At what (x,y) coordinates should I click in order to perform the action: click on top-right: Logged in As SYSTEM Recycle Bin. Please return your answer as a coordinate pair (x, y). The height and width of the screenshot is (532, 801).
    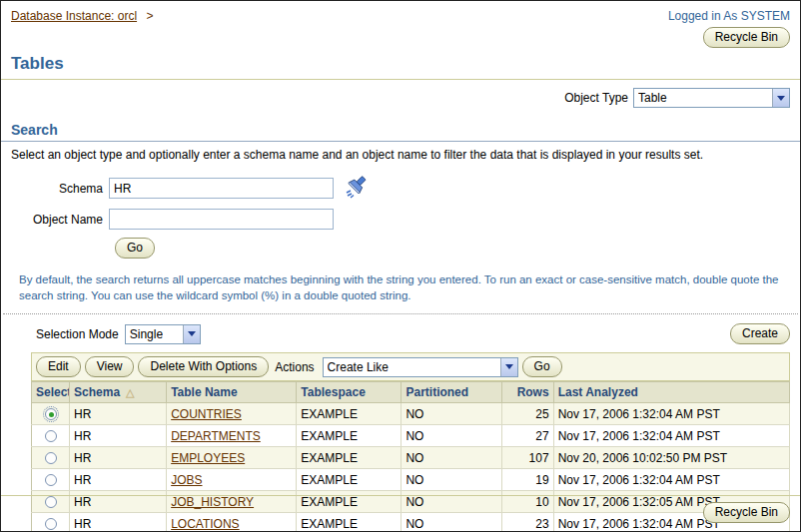
    Looking at the image, I should click on (729, 28).